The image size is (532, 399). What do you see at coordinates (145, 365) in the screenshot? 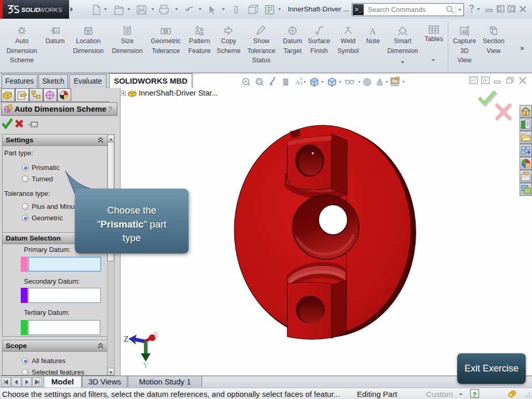
I see `svg-text: Y` at bounding box center [145, 365].